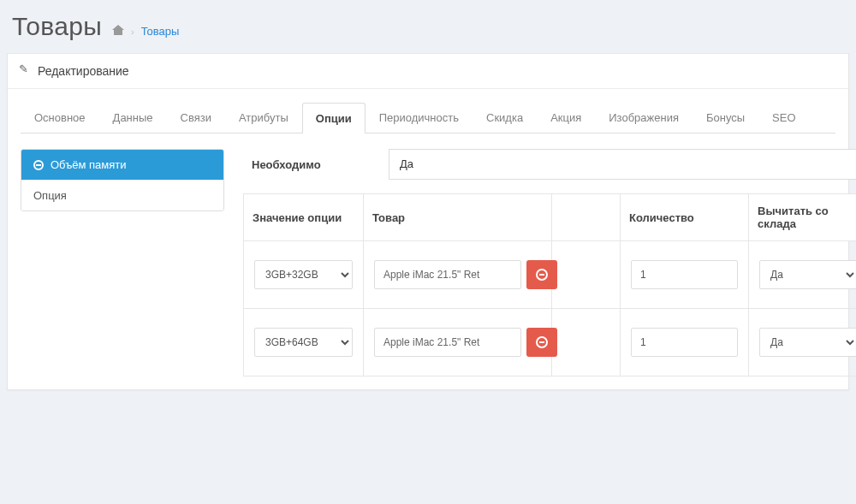 The width and height of the screenshot is (856, 504). Describe the element at coordinates (196, 117) in the screenshot. I see `tab-links: Связи` at that location.